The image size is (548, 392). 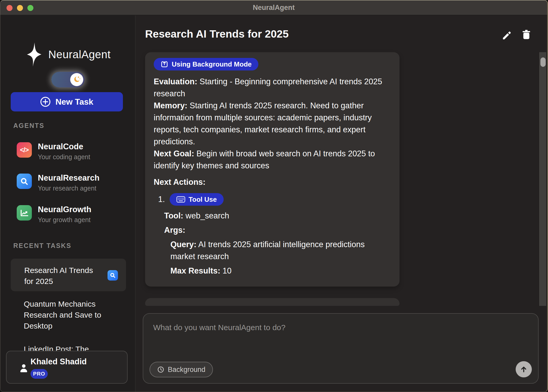 I want to click on next-message-peek, so click(x=272, y=302).